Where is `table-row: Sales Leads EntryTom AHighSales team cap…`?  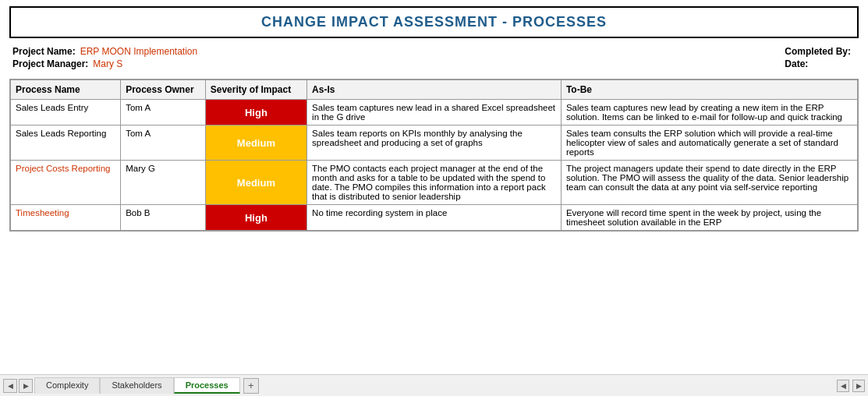 table-row: Sales Leads EntryTom AHighSales team cap… is located at coordinates (434, 112).